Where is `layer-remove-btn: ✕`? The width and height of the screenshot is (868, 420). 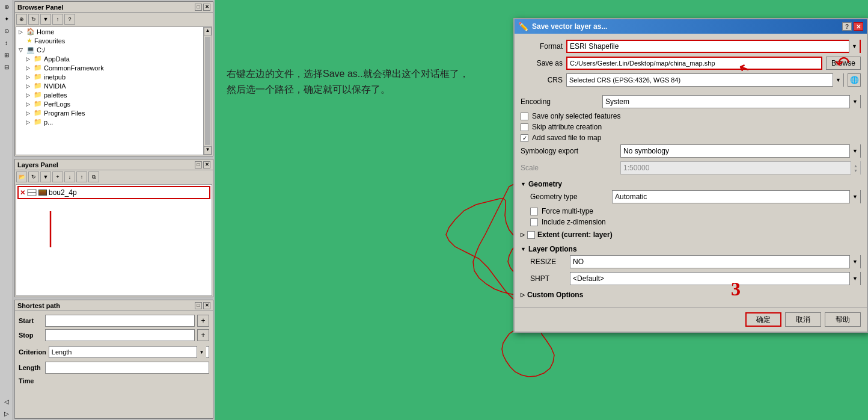
layer-remove-btn: ✕ is located at coordinates (23, 193).